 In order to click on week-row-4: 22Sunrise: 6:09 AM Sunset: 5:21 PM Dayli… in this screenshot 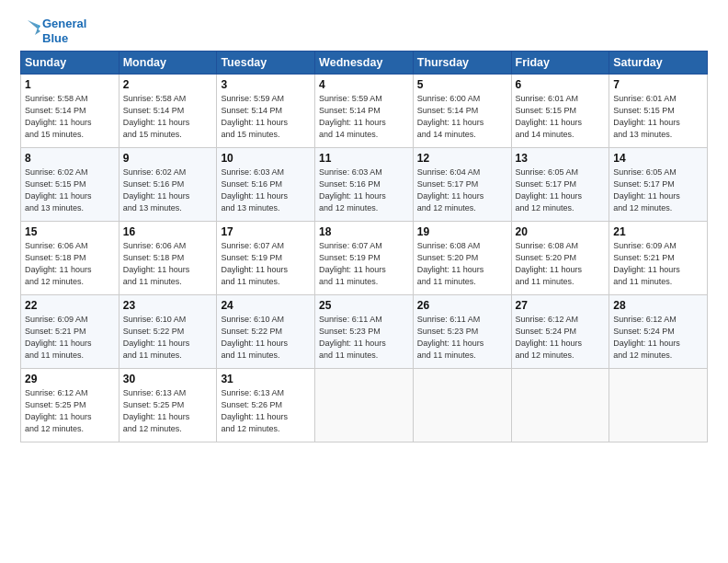, I will do `click(364, 332)`.